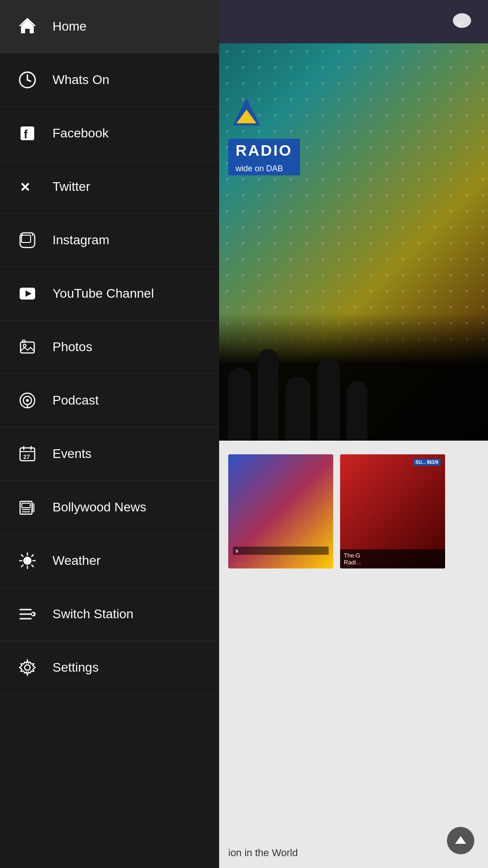 This screenshot has height=868, width=488. I want to click on svg-text: f, so click(26, 134).